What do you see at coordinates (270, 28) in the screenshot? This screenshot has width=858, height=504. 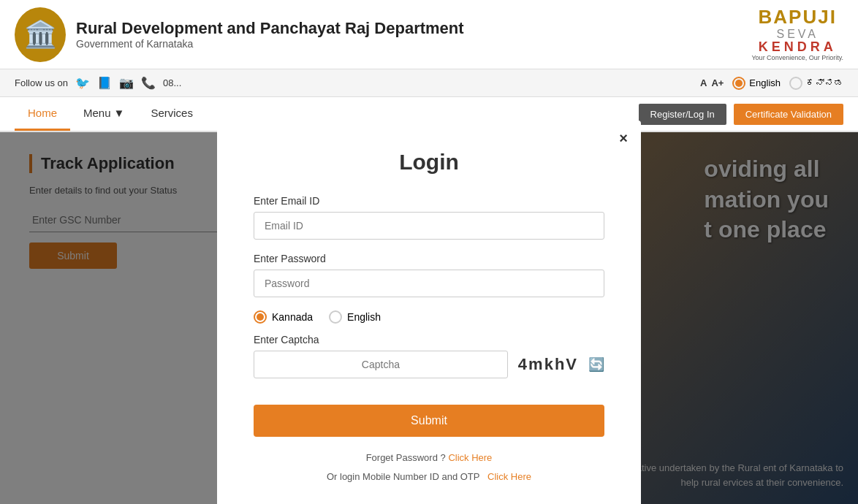 I see `department-name: Rural Development and Panchayat Raj Depa…` at bounding box center [270, 28].